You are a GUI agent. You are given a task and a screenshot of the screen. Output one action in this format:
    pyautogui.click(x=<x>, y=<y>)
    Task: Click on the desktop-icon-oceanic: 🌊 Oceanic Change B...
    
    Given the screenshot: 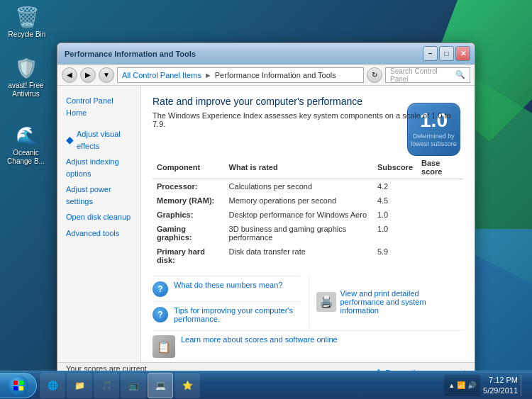 What is the action you would take?
    pyautogui.click(x=26, y=145)
    